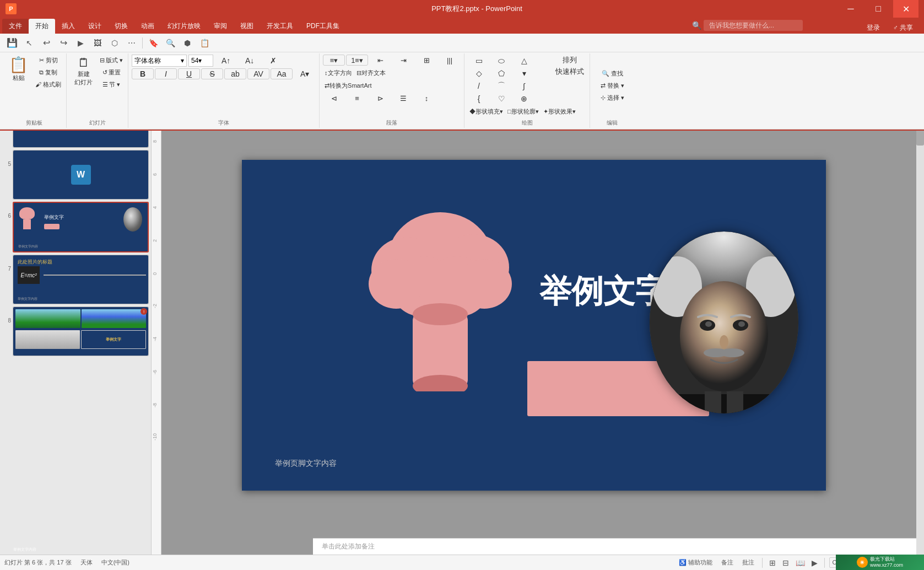  Describe the element at coordinates (29, 43) in the screenshot. I see `cursor-button: ↖` at that location.